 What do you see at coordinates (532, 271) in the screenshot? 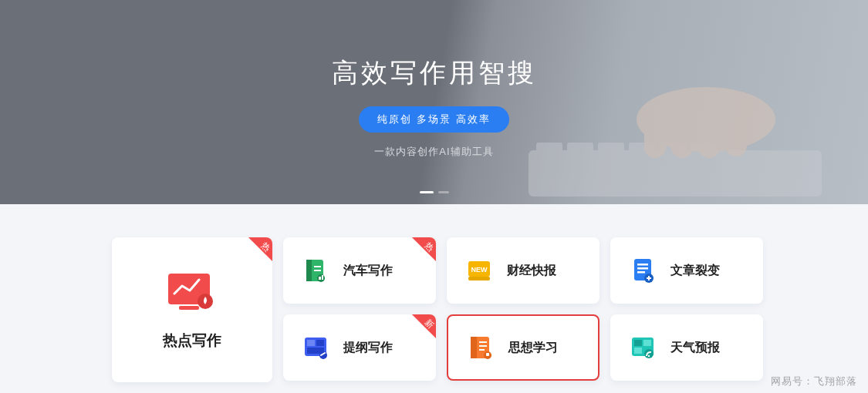
I see `card-label: 财经快报` at bounding box center [532, 271].